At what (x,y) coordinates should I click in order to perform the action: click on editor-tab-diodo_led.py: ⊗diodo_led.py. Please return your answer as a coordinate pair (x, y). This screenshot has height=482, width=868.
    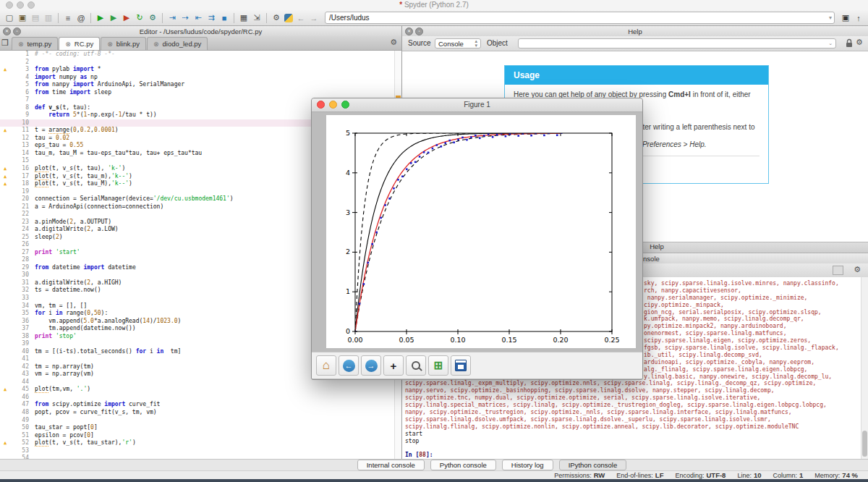
    Looking at the image, I should click on (177, 43).